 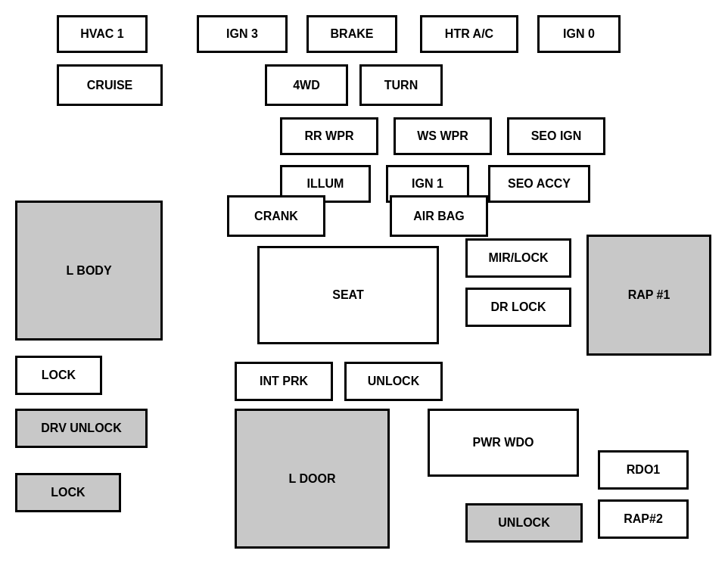 I want to click on ldoor-label: L DOOR, so click(x=313, y=479).